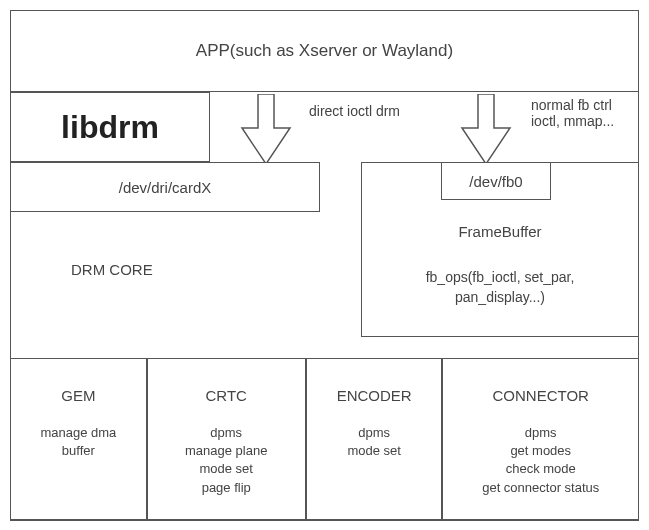 The width and height of the screenshot is (649, 530). What do you see at coordinates (226, 433) in the screenshot?
I see `crtc-d1: dpms` at bounding box center [226, 433].